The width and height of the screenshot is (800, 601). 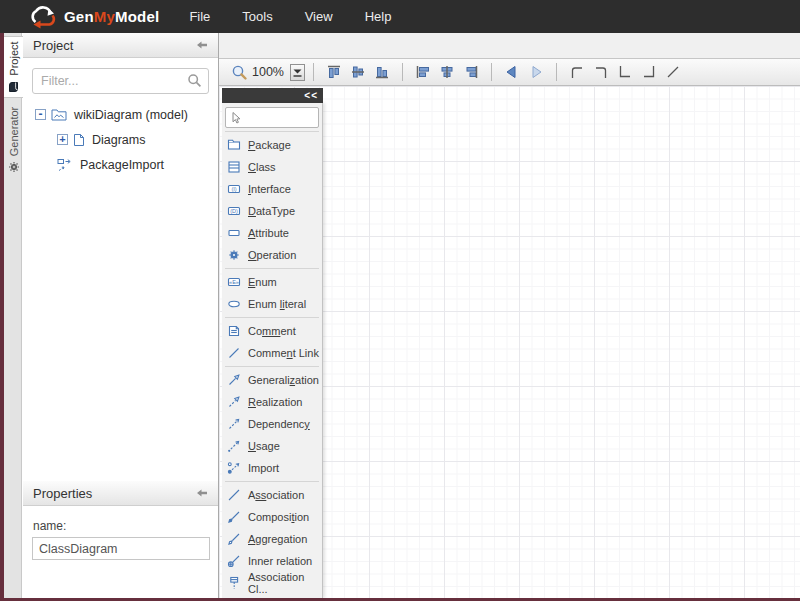 I want to click on sidebar-tab-label: Project, so click(x=14, y=58).